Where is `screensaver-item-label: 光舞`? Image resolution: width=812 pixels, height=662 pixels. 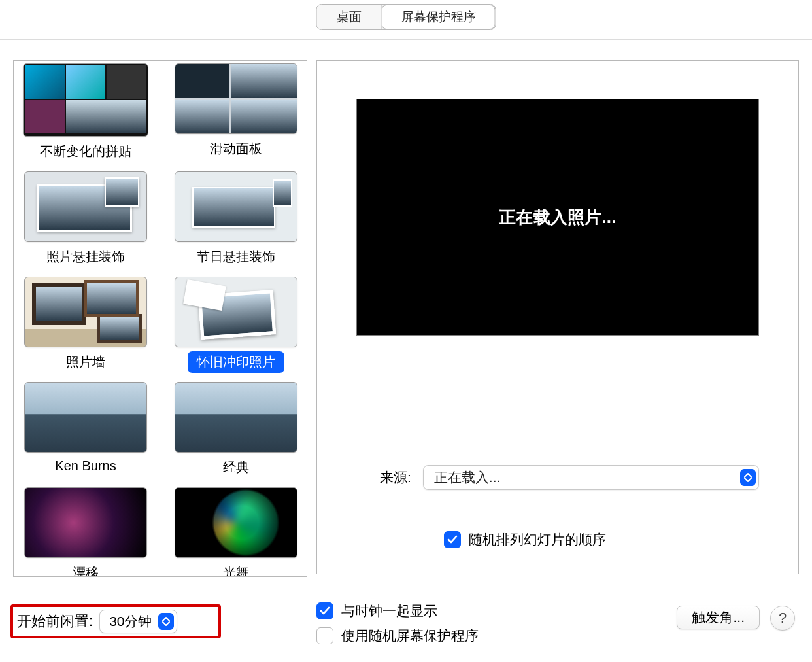
screensaver-item-label: 光舞 is located at coordinates (236, 569).